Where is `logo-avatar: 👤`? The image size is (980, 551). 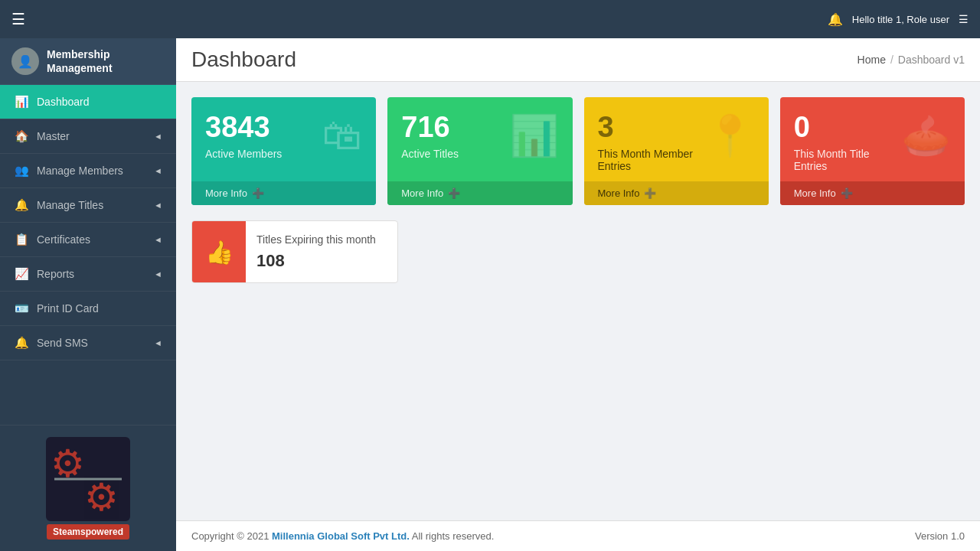 logo-avatar: 👤 is located at coordinates (25, 61).